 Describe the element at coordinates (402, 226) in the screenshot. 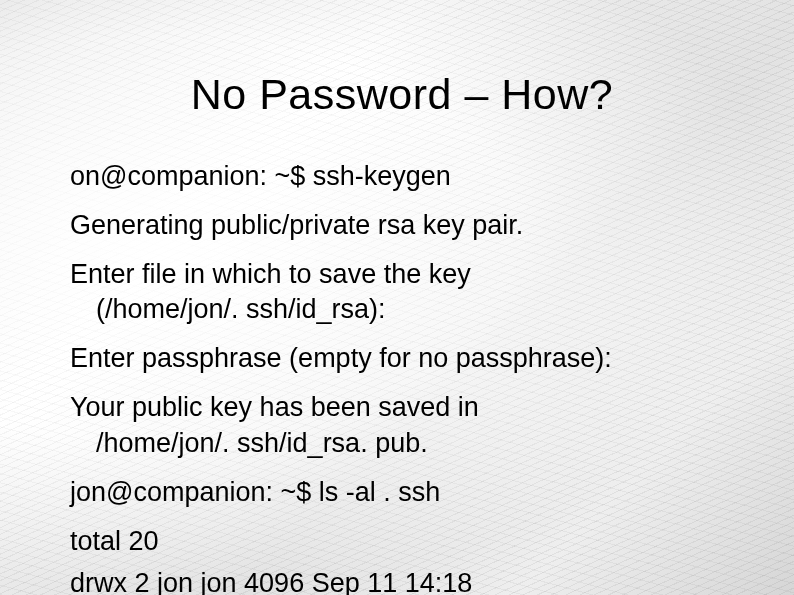

I see `terminal-line-2: Generating public/private rsa key pair.` at that location.